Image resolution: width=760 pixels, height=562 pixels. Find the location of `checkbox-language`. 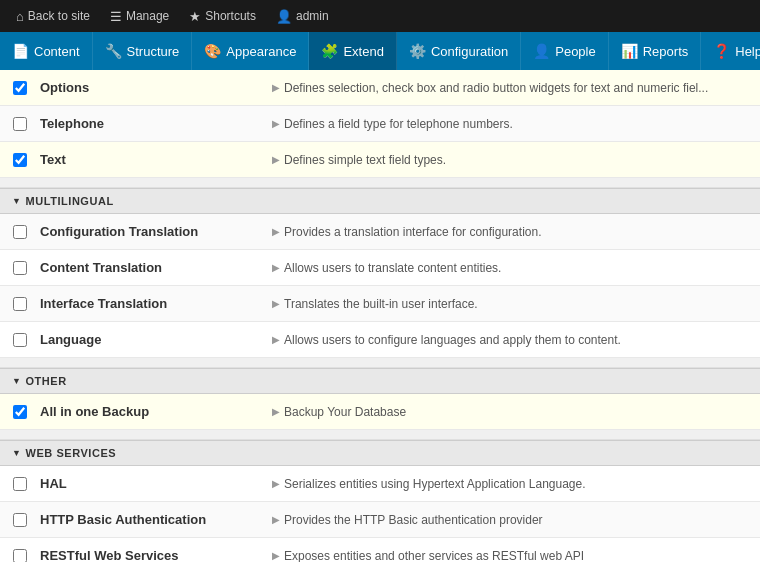

checkbox-language is located at coordinates (20, 340).